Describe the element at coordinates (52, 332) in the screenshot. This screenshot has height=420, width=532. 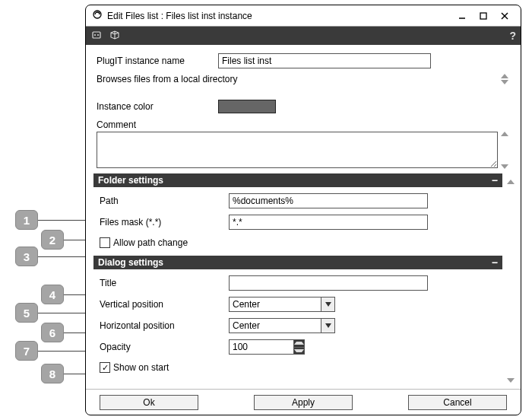
I see `callout-6: 6` at that location.